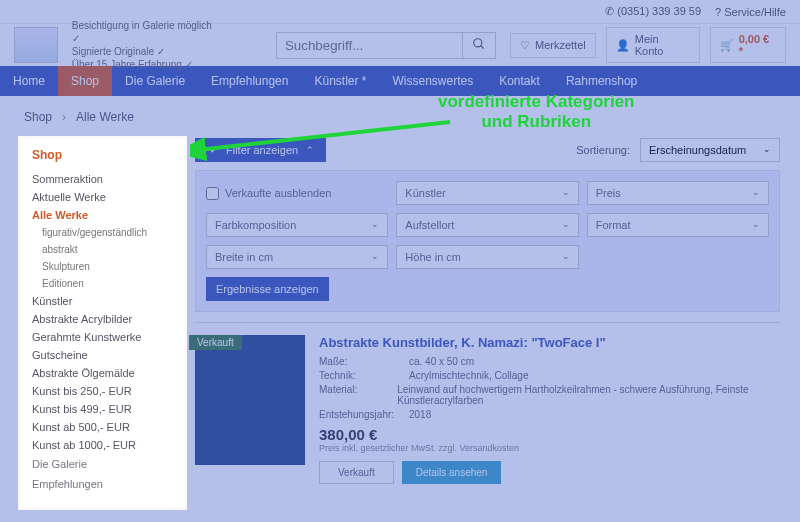 Image resolution: width=800 pixels, height=522 pixels. Describe the element at coordinates (102, 284) in the screenshot. I see `sidebar-item: Editionen` at that location.